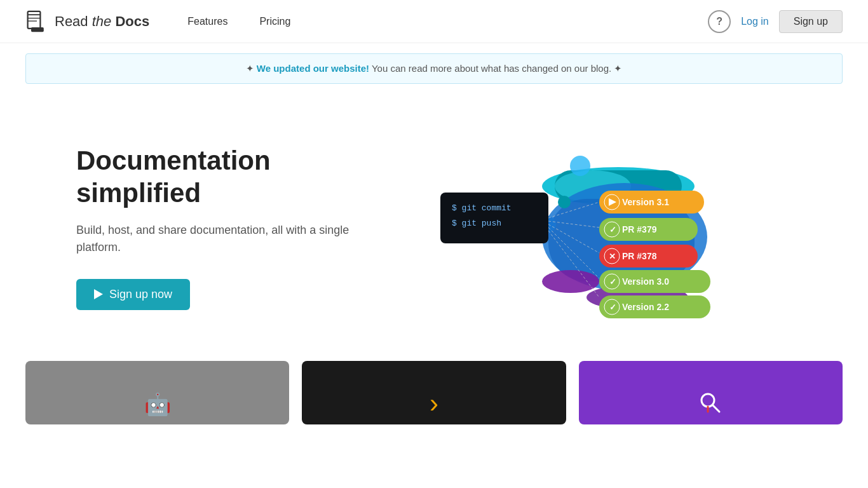  Describe the element at coordinates (811, 22) in the screenshot. I see `signup-button: Sign up` at that location.